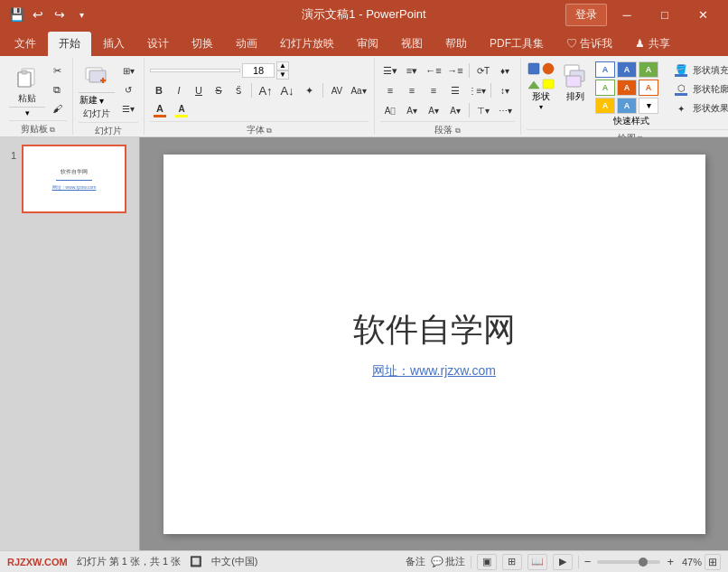 This screenshot has height=572, width=728. What do you see at coordinates (390, 90) in the screenshot?
I see `align-left: ≡` at bounding box center [390, 90].